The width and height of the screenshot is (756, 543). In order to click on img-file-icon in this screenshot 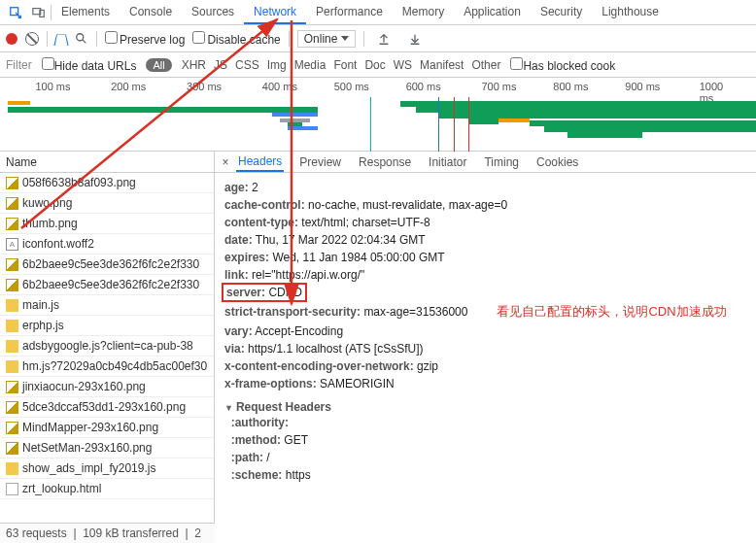, I will do `click(12, 223)`.